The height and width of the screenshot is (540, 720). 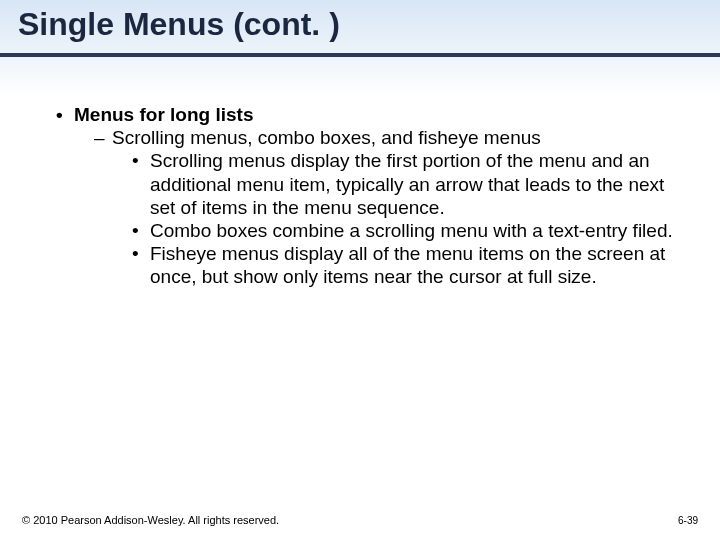 What do you see at coordinates (410, 230) in the screenshot?
I see `bullet-level3: Combo boxes combine a scrolling menu wit…` at bounding box center [410, 230].